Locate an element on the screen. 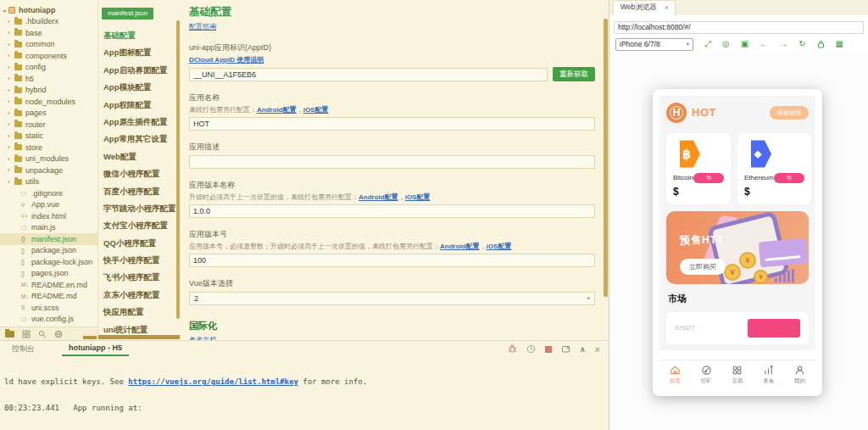 This screenshot has height=430, width=868. console-tab: hotuniapp - H5 is located at coordinates (95, 349).